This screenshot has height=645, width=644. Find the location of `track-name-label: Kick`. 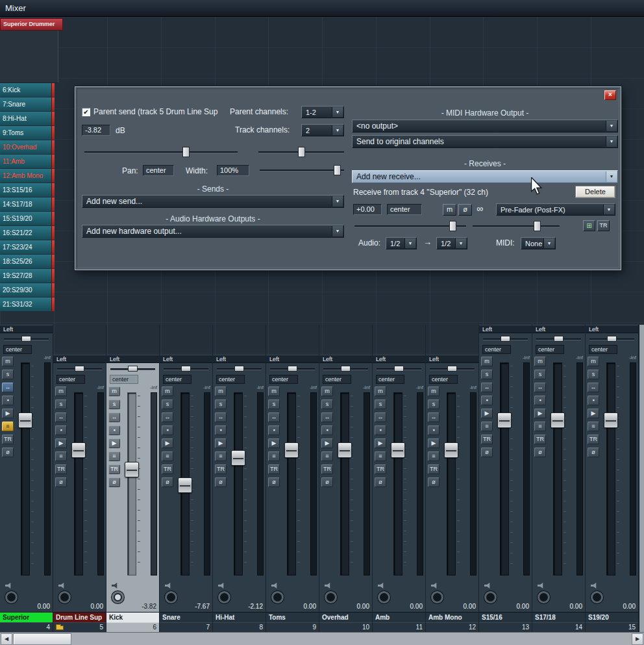

track-name-label: Kick is located at coordinates (132, 617).